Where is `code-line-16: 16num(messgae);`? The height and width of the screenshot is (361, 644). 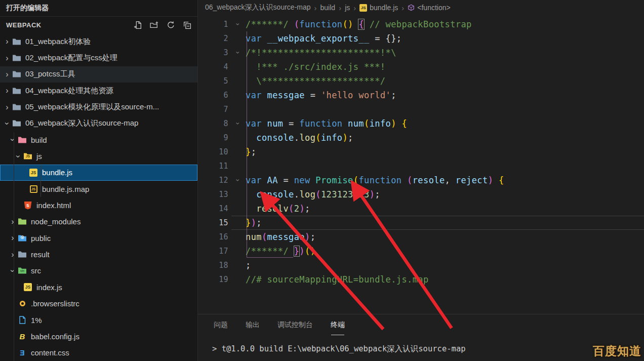
code-line-16: 16num(messgae); is located at coordinates (421, 237).